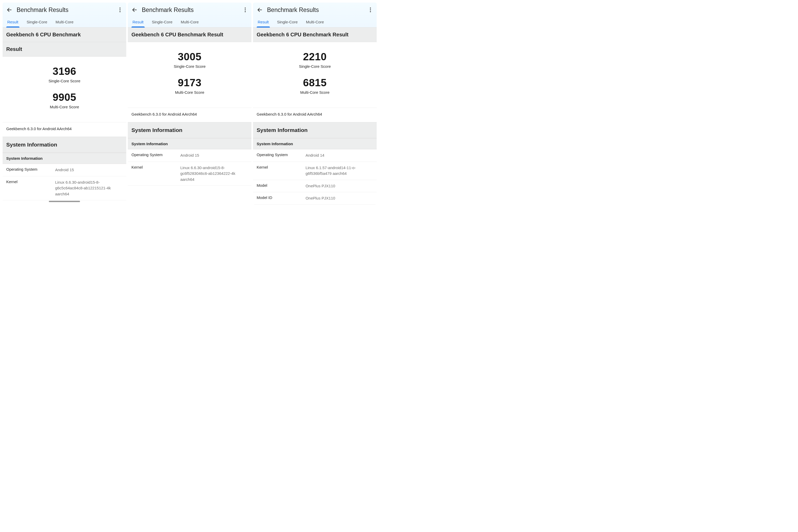  Describe the element at coordinates (214, 174) in the screenshot. I see `kernel-value: Linux 6.6.30-android15-8-gc6f5283046c6-a…` at that location.